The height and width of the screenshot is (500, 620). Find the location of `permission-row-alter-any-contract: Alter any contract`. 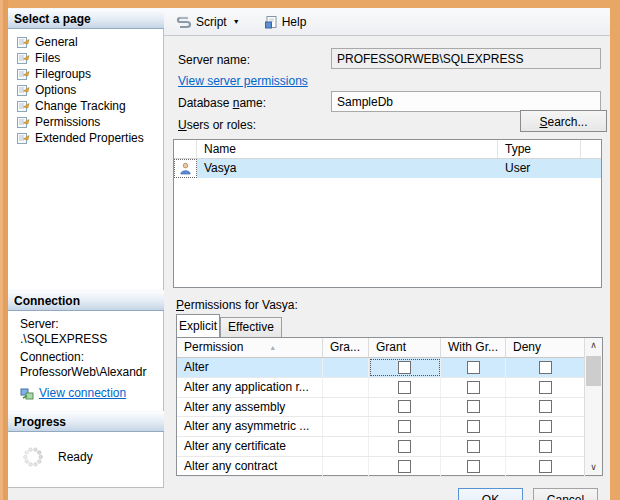

permission-row-alter-any-contract: Alter any contract is located at coordinates (390, 467).